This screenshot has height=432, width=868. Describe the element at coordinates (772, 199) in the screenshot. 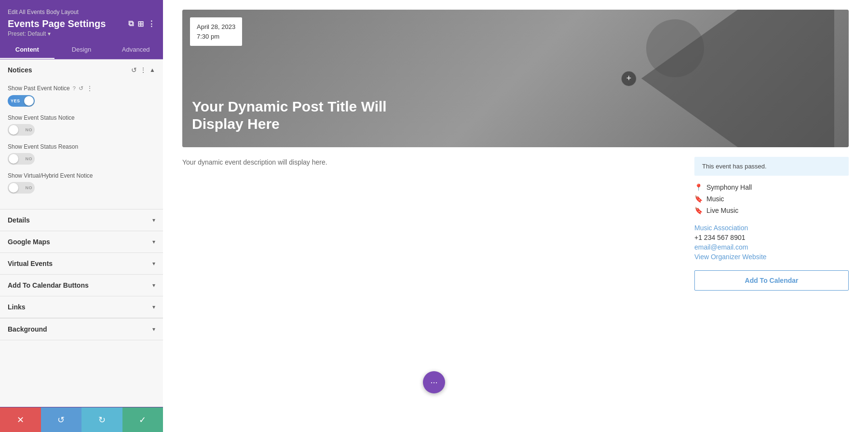

I see `meta-category1: 🔖 Music` at that location.